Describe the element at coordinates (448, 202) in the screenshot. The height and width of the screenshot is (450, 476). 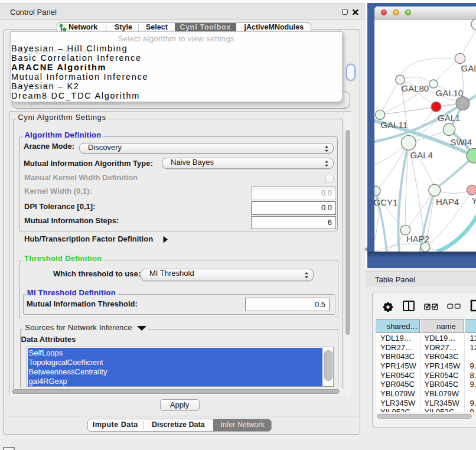
I see `svg-text: HAP4` at that location.